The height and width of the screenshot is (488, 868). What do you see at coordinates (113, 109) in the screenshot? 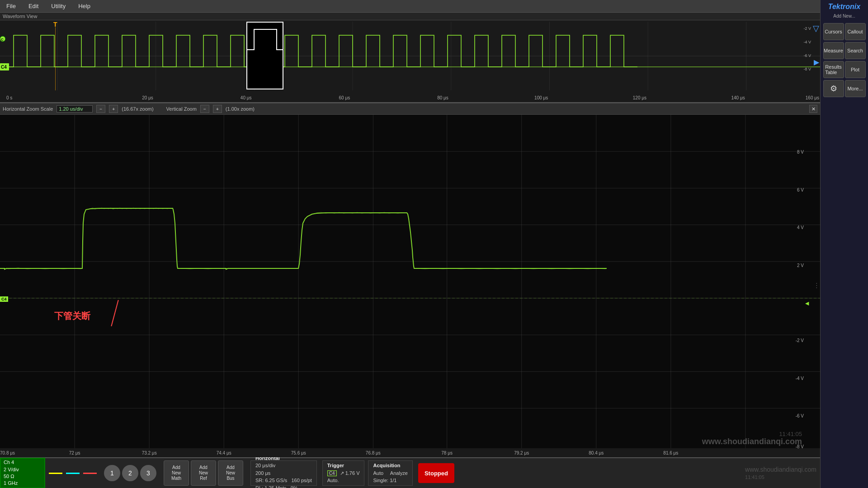
I see `h-zoom-plus: +` at bounding box center [113, 109].